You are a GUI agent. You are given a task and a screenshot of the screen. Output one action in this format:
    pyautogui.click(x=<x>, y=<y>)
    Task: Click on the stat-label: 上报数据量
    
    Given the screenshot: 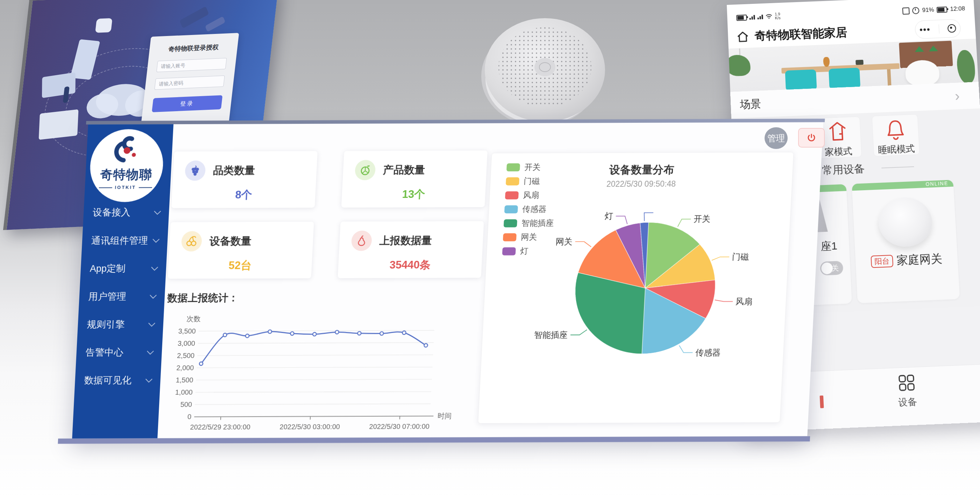 What is the action you would take?
    pyautogui.click(x=406, y=240)
    